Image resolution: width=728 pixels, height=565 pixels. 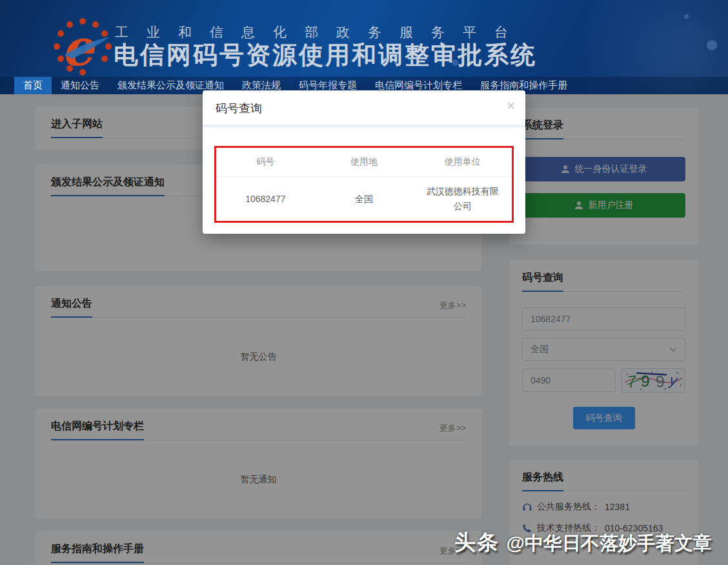 I want to click on number-query-modal: 码号查询 × 码号 使用地 使用单位 10682477 全国 武汉德德科技有限公…, so click(x=364, y=162).